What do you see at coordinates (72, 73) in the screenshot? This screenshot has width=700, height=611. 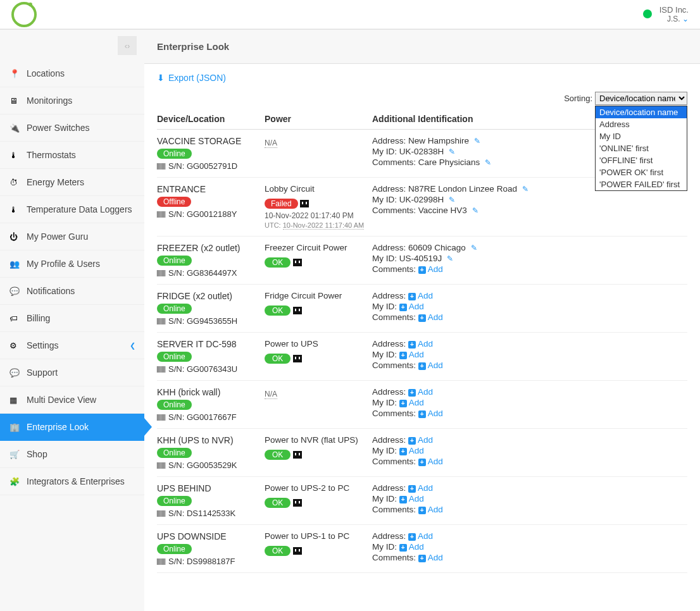 I see `sidebar-item-locations: 📍Locations` at bounding box center [72, 73].